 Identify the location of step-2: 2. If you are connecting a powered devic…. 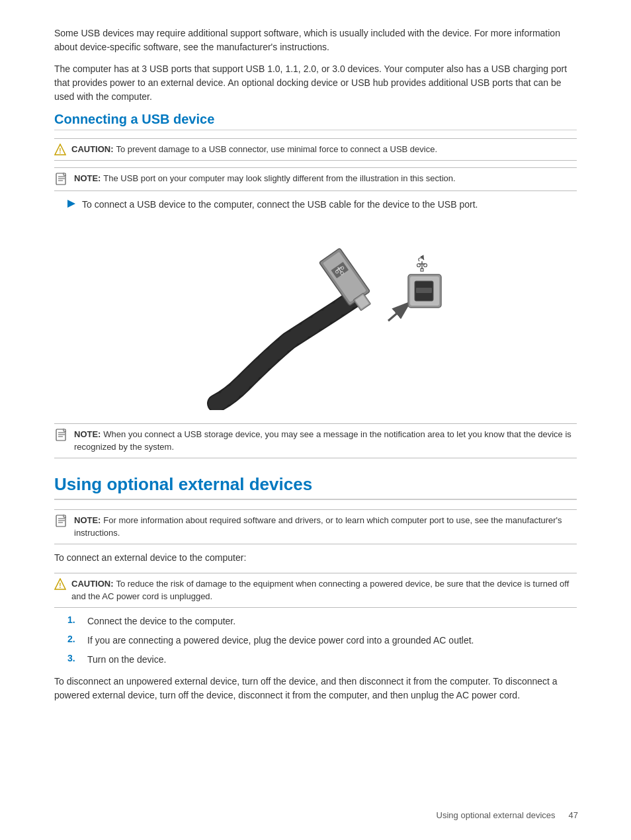
(322, 640).